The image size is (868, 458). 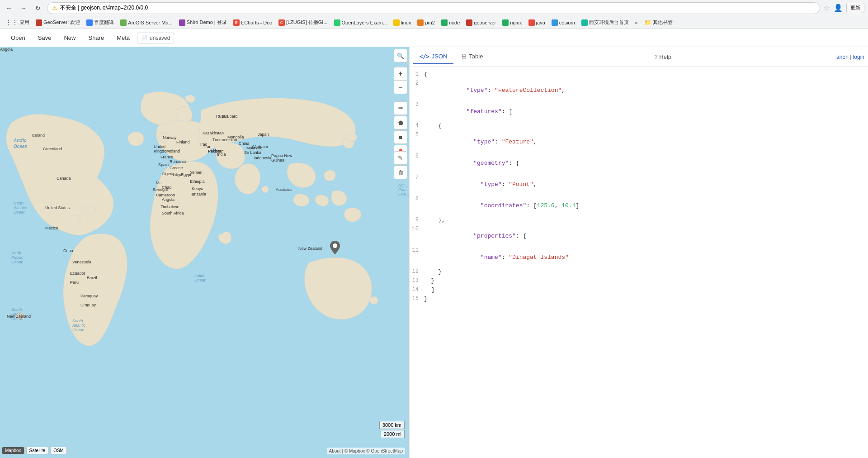 I want to click on bookmark-more: », so click(x=637, y=23).